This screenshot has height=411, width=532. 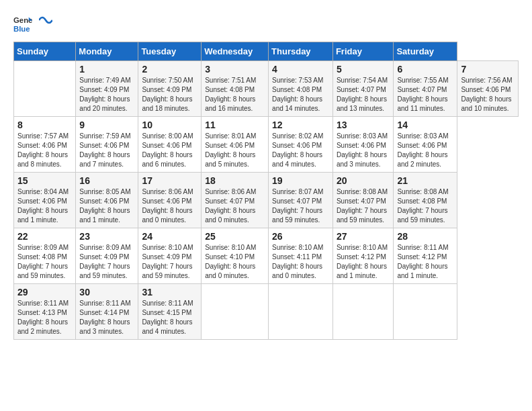 I want to click on calendar-day-20: 20 Sunrise: 8:08 AM Sunset: 4:07 PM Dayl…, so click(x=363, y=200).